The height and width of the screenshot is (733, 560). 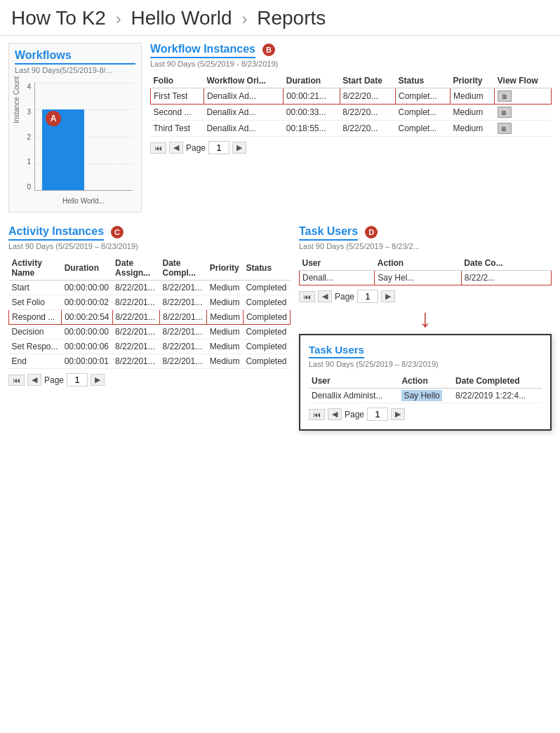 I want to click on tue-col-action: Action, so click(x=425, y=382).